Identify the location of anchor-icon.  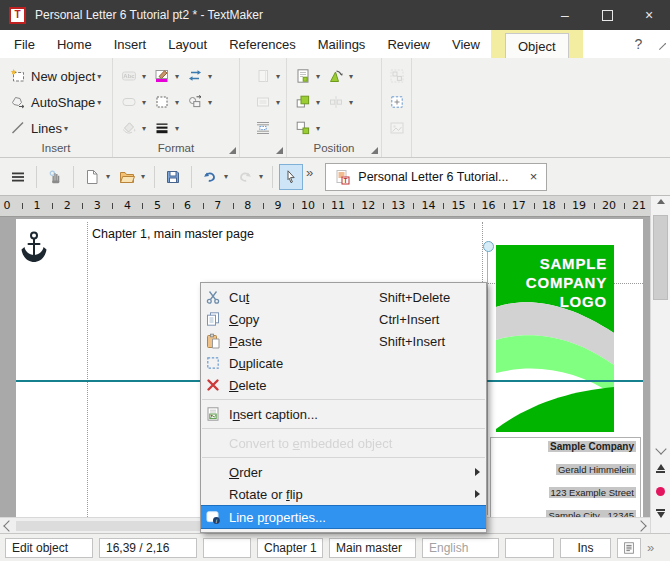
(34, 250).